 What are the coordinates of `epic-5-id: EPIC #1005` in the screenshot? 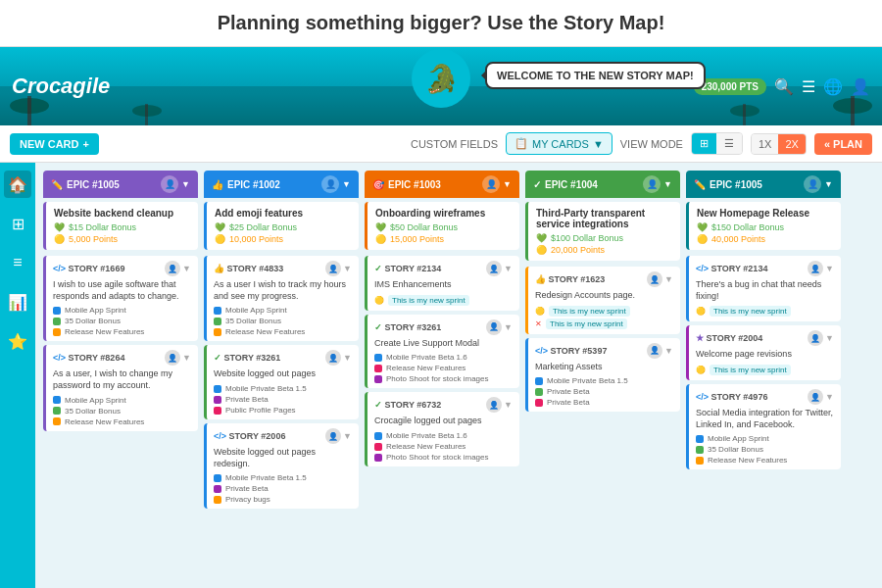 It's located at (736, 184).